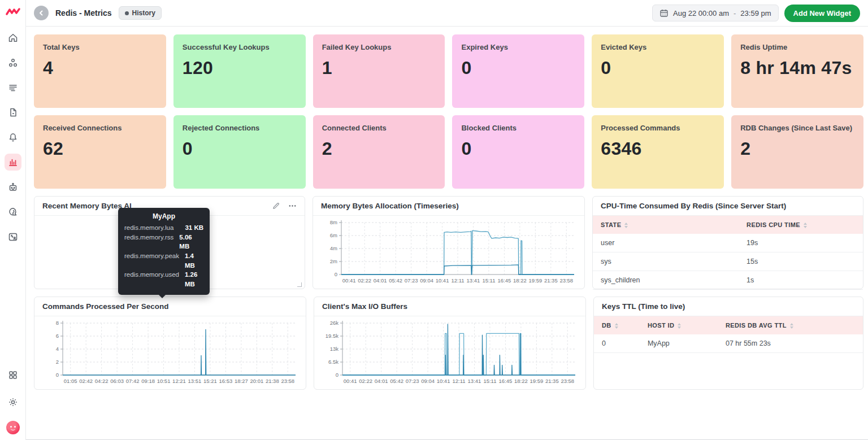 Image resolution: width=868 pixels, height=440 pixels. What do you see at coordinates (13, 112) in the screenshot?
I see `traces-icon` at bounding box center [13, 112].